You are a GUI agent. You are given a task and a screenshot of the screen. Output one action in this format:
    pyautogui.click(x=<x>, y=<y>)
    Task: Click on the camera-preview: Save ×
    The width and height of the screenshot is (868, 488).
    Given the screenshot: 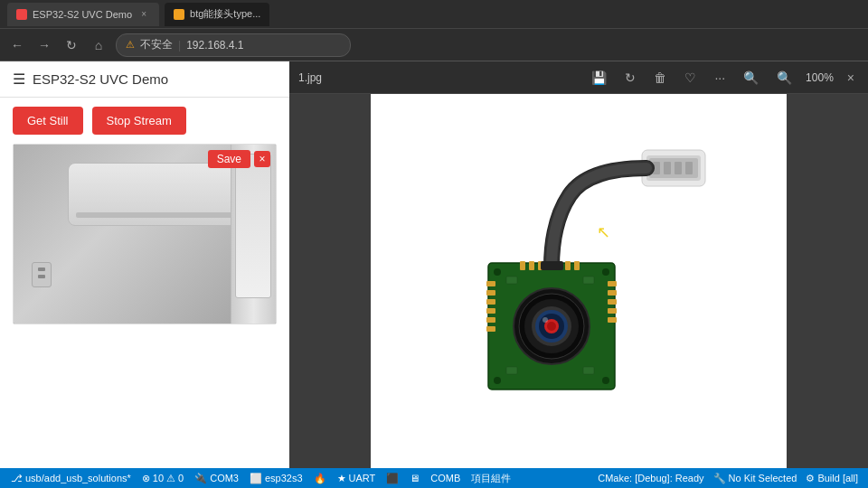 What is the action you would take?
    pyautogui.click(x=145, y=234)
    